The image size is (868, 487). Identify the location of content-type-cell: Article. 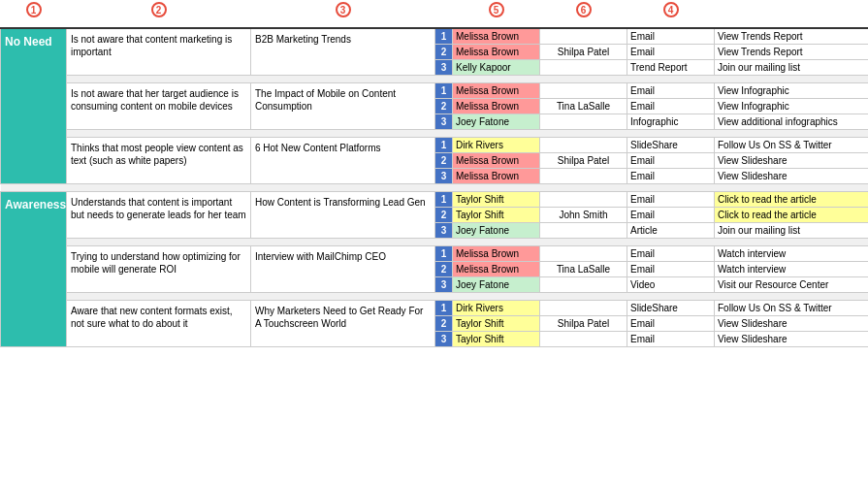
(671, 231).